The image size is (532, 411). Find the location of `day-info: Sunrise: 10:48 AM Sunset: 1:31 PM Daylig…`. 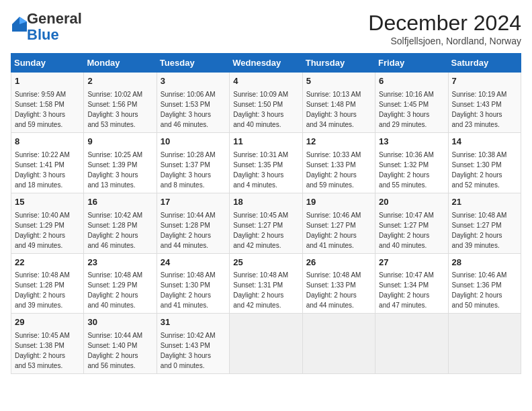

day-info: Sunrise: 10:48 AM Sunset: 1:31 PM Daylig… is located at coordinates (266, 290).